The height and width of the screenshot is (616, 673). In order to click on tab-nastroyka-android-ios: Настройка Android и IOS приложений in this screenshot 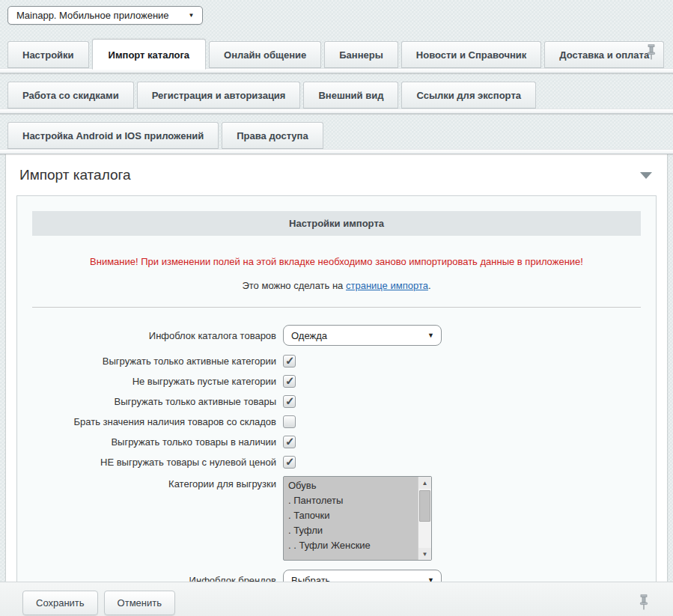, I will do `click(113, 135)`.